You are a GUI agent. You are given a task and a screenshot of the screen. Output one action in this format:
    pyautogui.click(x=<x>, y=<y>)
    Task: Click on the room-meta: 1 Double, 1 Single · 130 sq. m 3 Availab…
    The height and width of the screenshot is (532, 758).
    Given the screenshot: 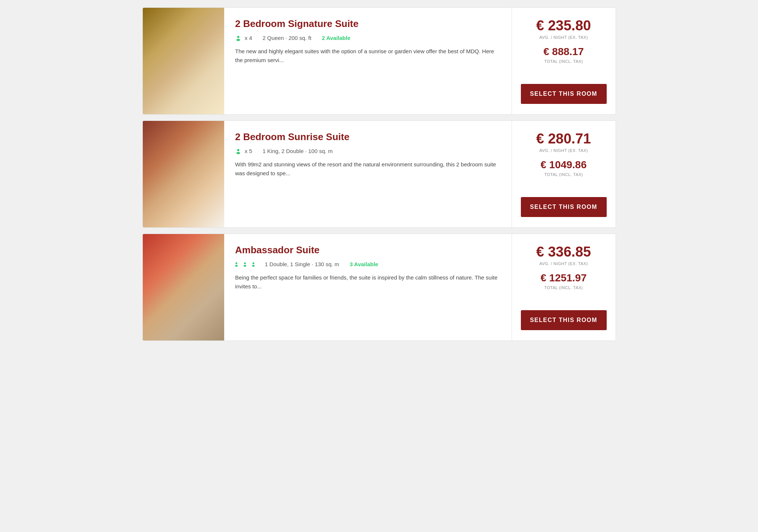 What is the action you would take?
    pyautogui.click(x=368, y=264)
    